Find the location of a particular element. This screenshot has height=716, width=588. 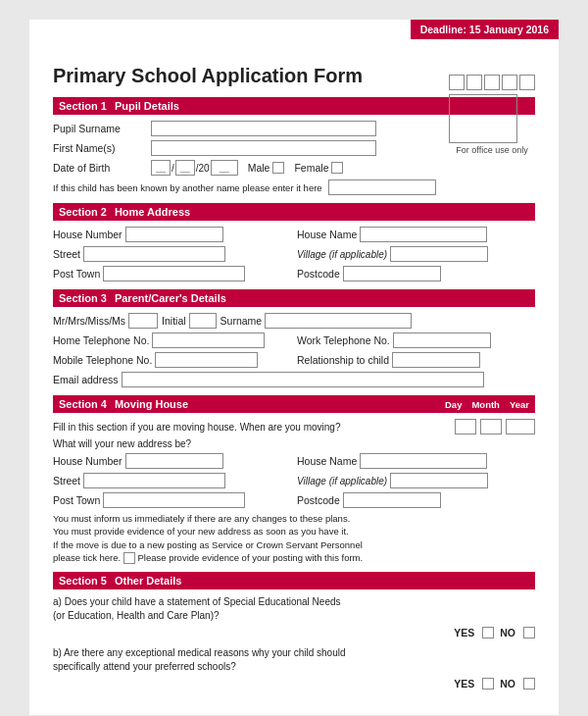

initial-input is located at coordinates (203, 321).